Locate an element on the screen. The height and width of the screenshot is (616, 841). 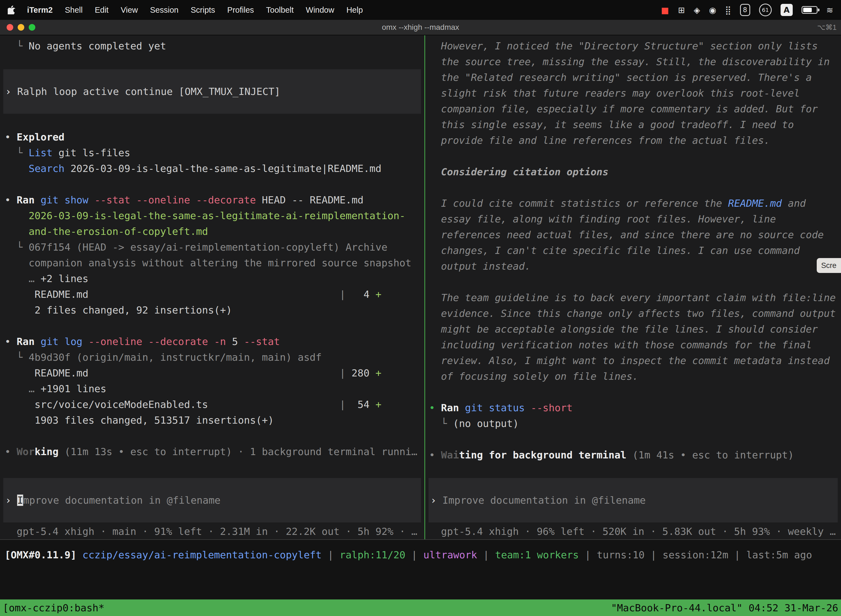
terminal-line: 2026-03-09-is-legal-the-same-as-legitima… is located at coordinates (215, 216).